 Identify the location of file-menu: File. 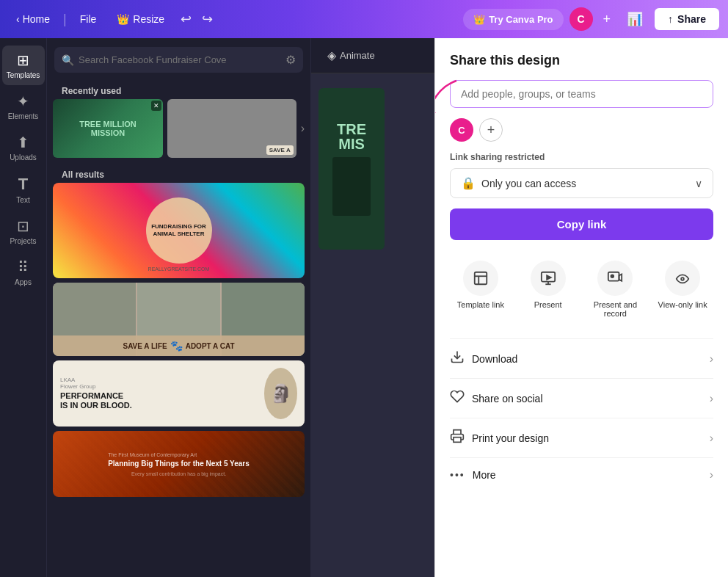
(88, 19).